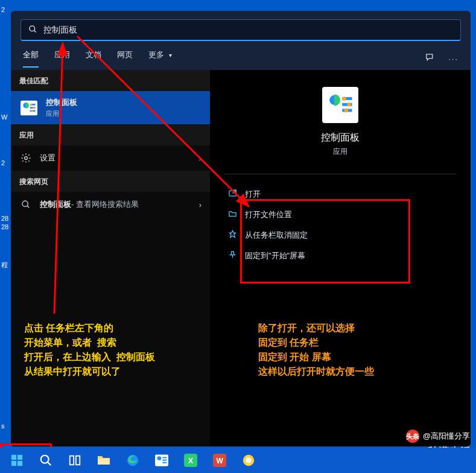 This screenshot has width=476, height=473. Describe the element at coordinates (162, 460) in the screenshot. I see `taskbar-control-panel` at that location.